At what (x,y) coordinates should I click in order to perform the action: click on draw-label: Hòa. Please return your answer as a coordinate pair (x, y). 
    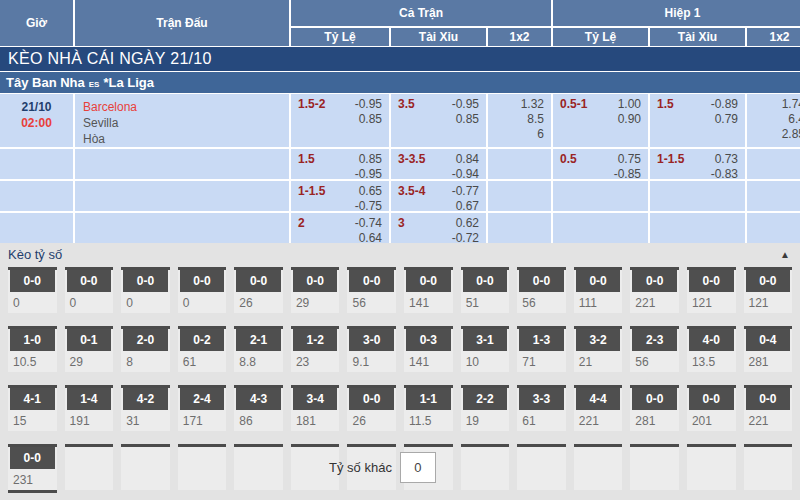
    Looking at the image, I should click on (182, 139).